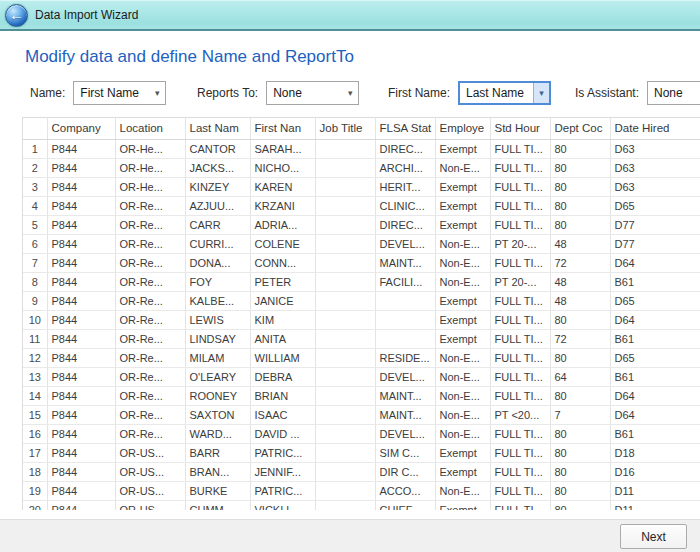 This screenshot has height=552, width=700. Describe the element at coordinates (35, 414) in the screenshot. I see `row-number: 15` at that location.